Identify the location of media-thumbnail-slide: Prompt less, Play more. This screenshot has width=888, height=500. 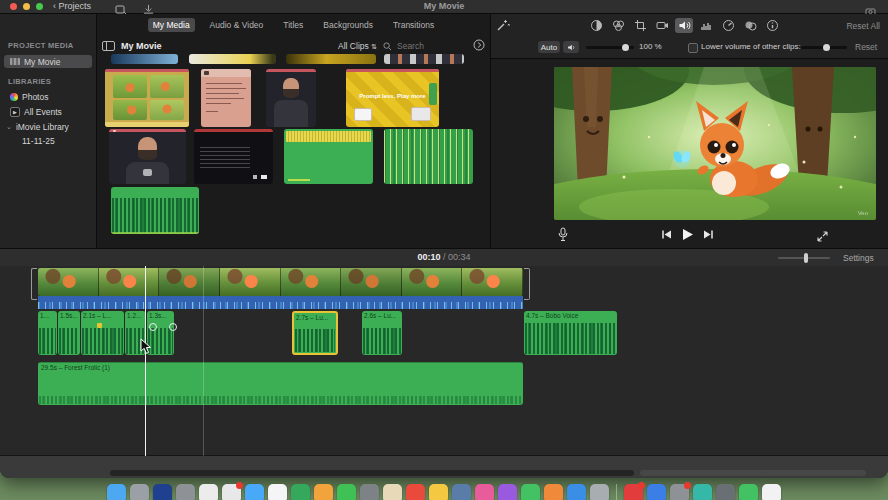
(392, 98).